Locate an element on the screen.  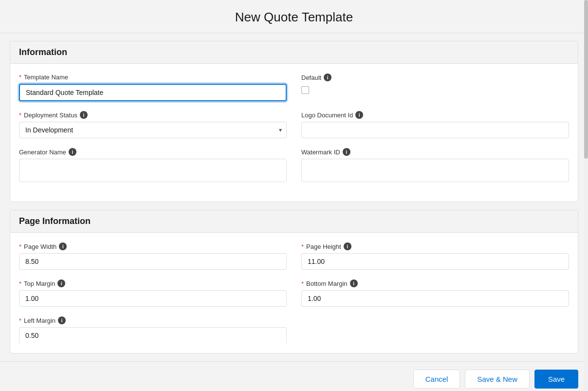
scrollbar-thumb is located at coordinates (586, 79).